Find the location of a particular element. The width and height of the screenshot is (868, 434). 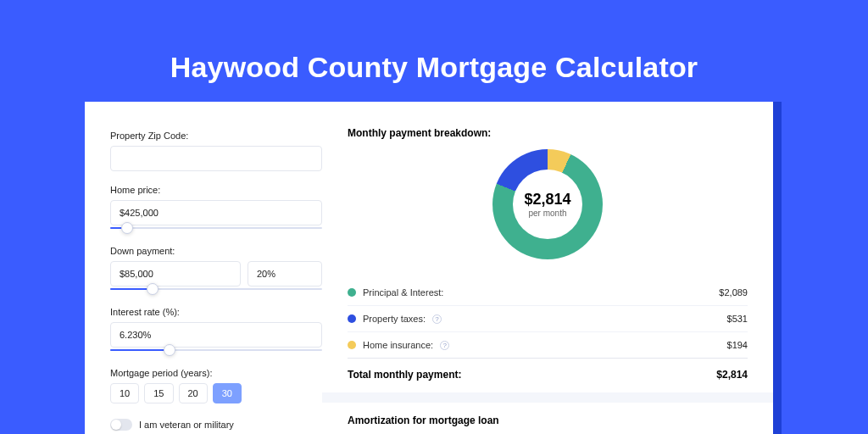

down-payment-input is located at coordinates (175, 274).